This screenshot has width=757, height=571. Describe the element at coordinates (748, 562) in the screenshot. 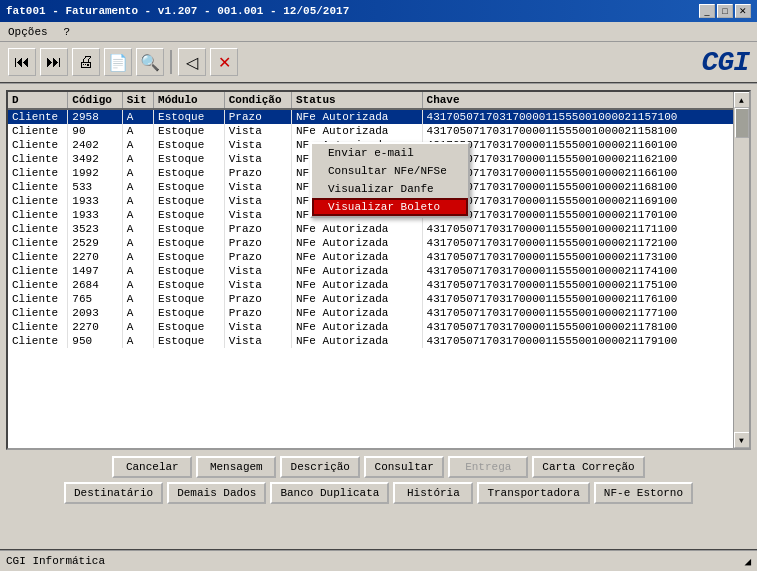

I see `resize-icon: ◢` at that location.